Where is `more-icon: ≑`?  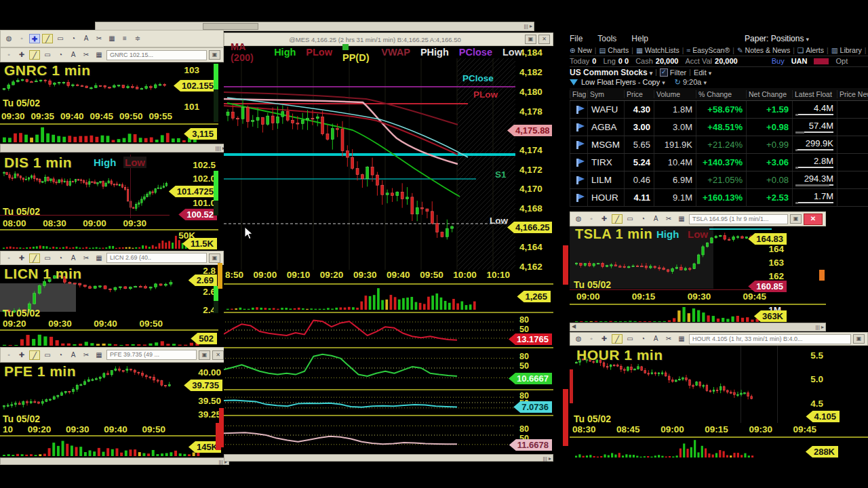 more-icon: ≑ is located at coordinates (138, 39).